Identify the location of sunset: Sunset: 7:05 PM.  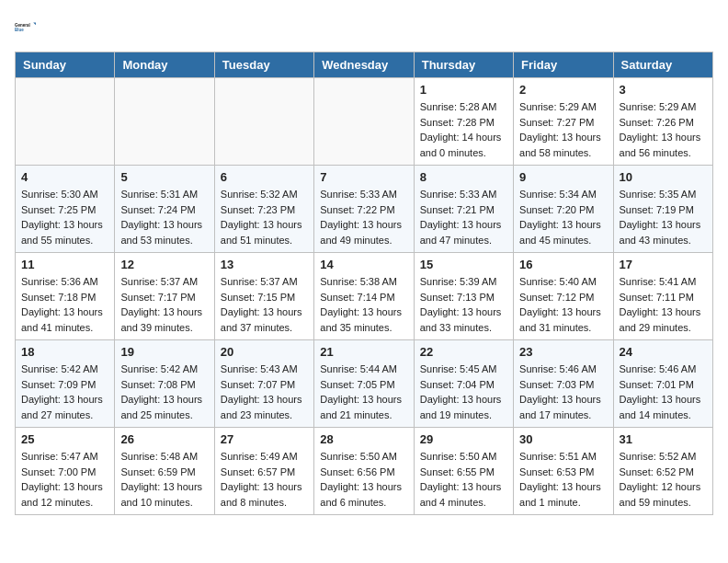
(364, 385).